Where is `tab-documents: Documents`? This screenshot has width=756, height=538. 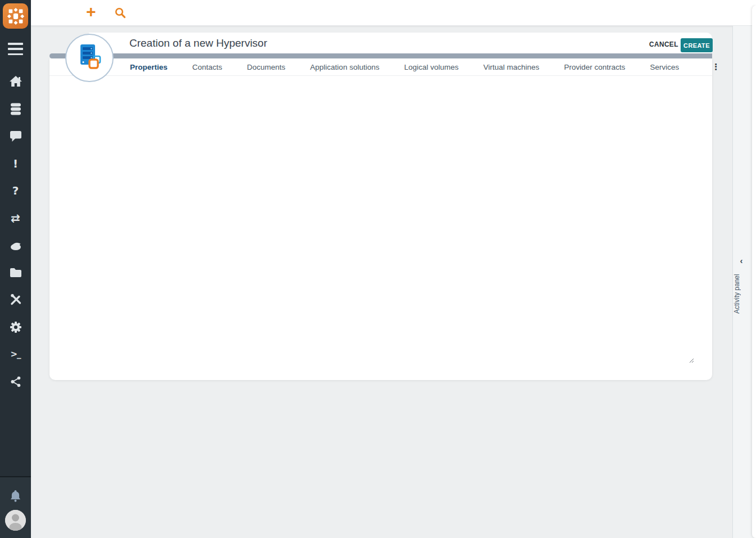 tab-documents: Documents is located at coordinates (266, 67).